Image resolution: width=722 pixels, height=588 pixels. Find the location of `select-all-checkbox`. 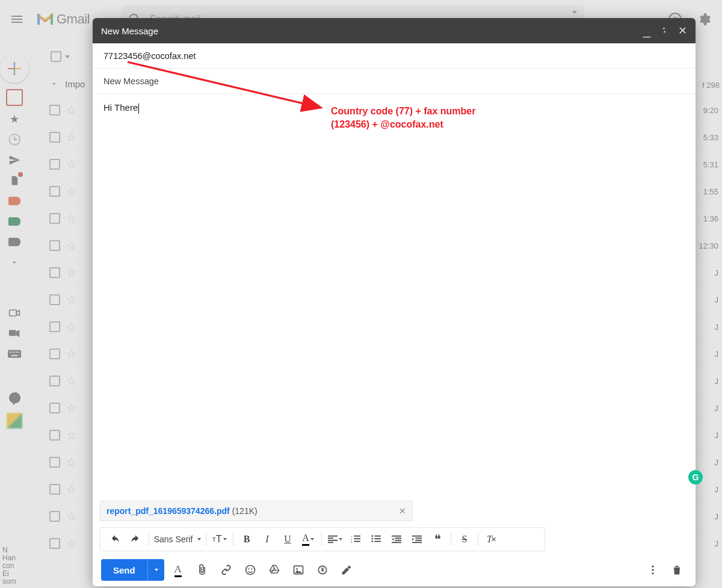

select-all-checkbox is located at coordinates (56, 57).